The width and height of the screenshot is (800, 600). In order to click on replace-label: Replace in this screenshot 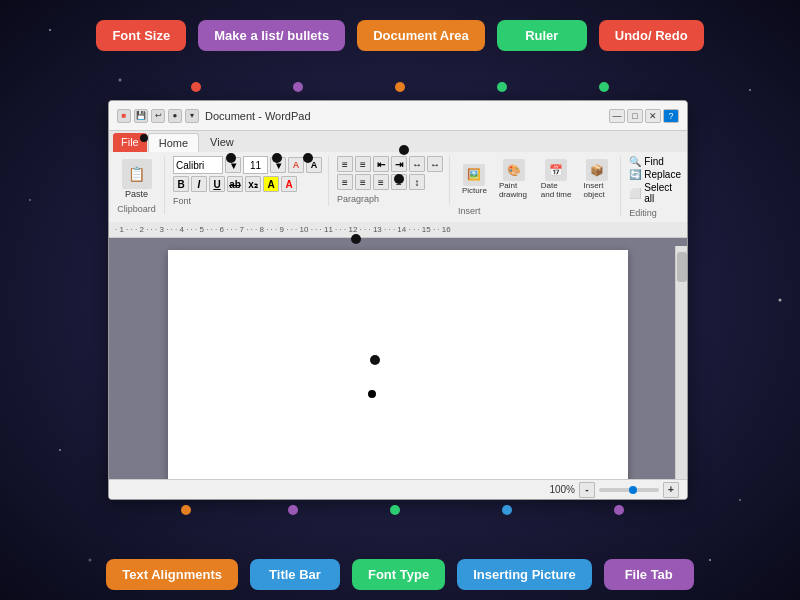, I will do `click(662, 174)`.